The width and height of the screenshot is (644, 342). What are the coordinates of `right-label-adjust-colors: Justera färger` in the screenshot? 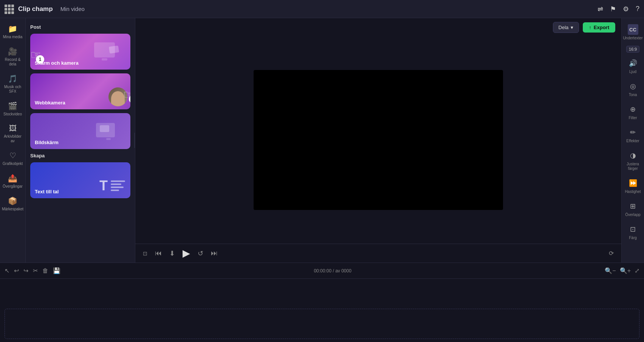 It's located at (633, 166).